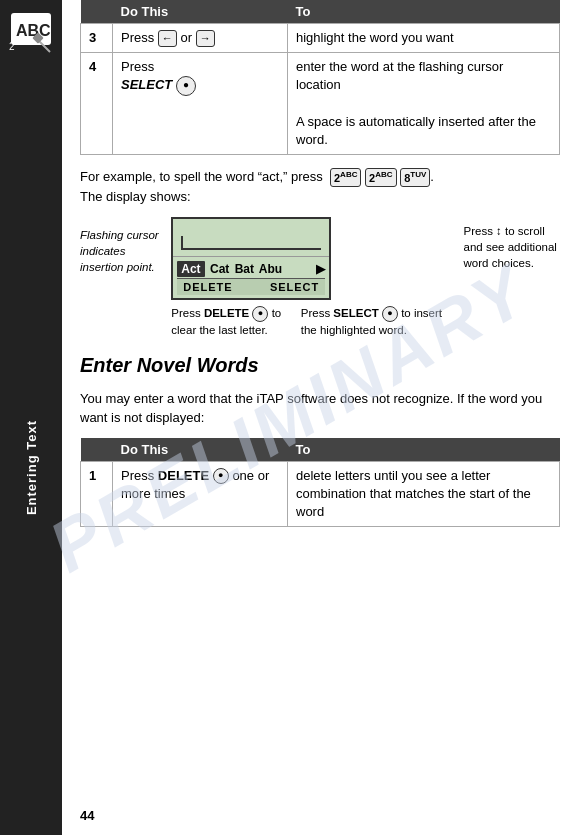 Image resolution: width=578 pixels, height=835 pixels. I want to click on word-row: Act Cat Bat Abu ▶, so click(251, 269).